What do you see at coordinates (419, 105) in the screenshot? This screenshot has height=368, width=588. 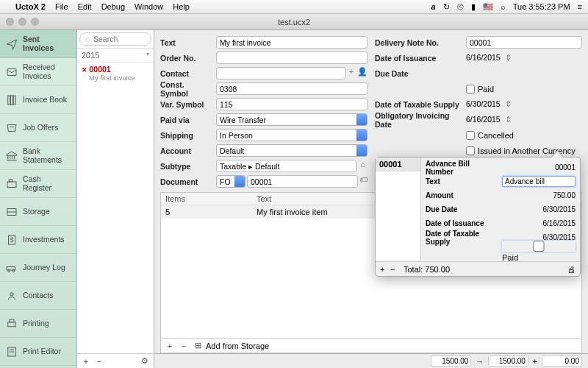 I see `taxsup-label: Date of Taxable Supply` at bounding box center [419, 105].